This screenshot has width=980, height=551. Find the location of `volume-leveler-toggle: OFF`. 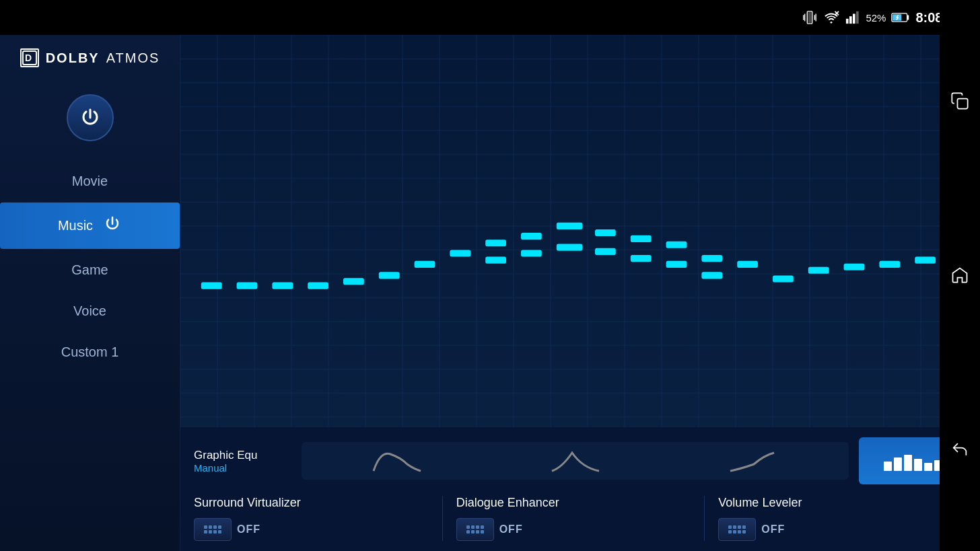

volume-leveler-toggle: OFF is located at coordinates (836, 529).